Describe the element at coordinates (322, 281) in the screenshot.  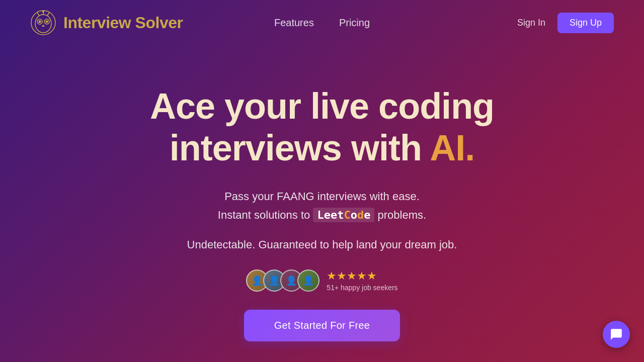
I see `social-proof: 👤 👤 👤 👤 ★★★★★ 51+ happy job seekers` at that location.